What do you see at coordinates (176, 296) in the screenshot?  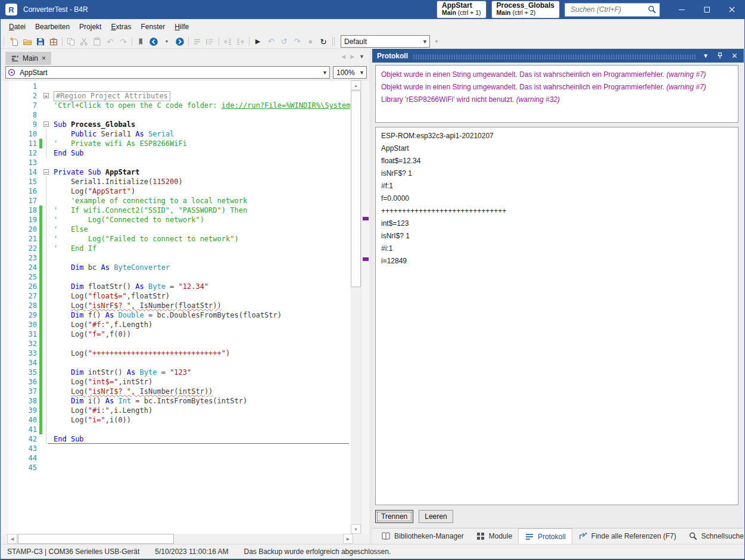 I see `code-line: 27 Log("float$=",floatStr)` at bounding box center [176, 296].